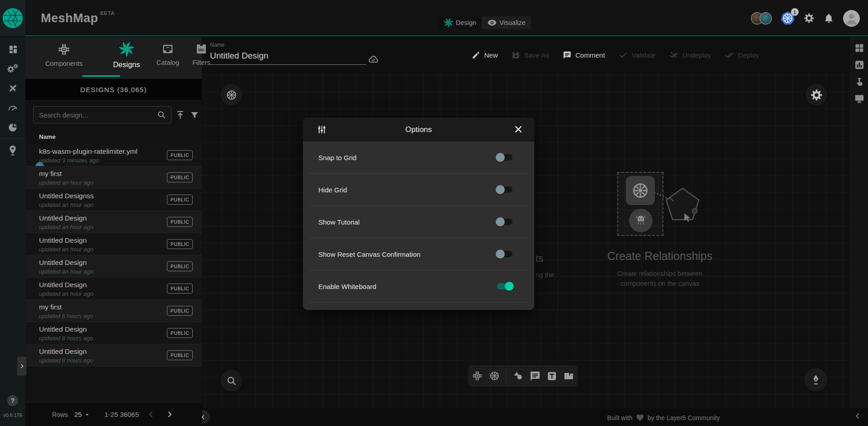 The image size is (868, 426). What do you see at coordinates (859, 48) in the screenshot?
I see `widgets-grid-icon` at bounding box center [859, 48].